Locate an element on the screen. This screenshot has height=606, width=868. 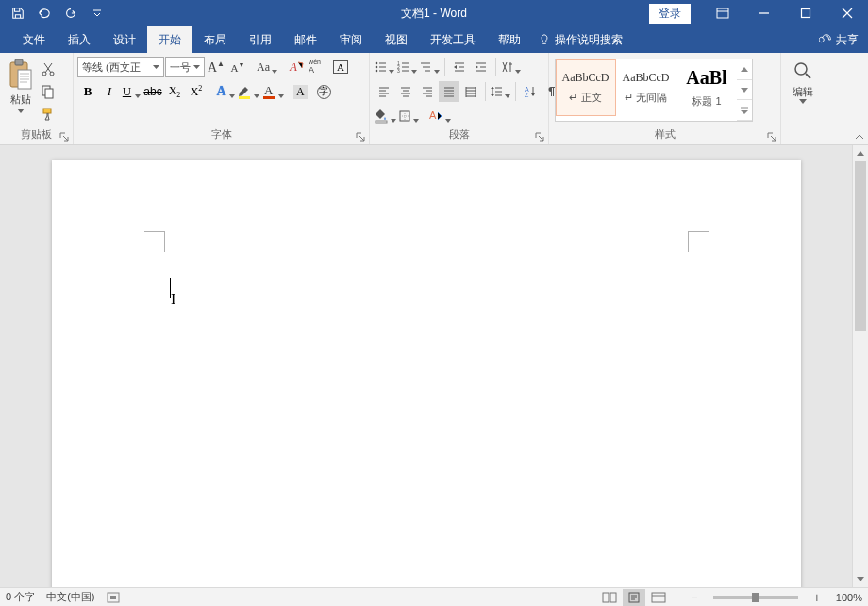
snap-to-grid-button: A is located at coordinates (440, 116).